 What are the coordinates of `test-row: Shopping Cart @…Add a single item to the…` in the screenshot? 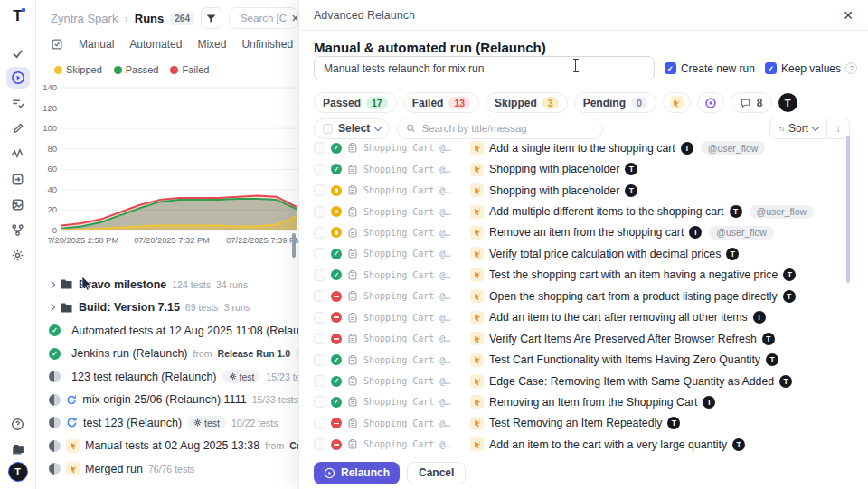 It's located at (577, 148).